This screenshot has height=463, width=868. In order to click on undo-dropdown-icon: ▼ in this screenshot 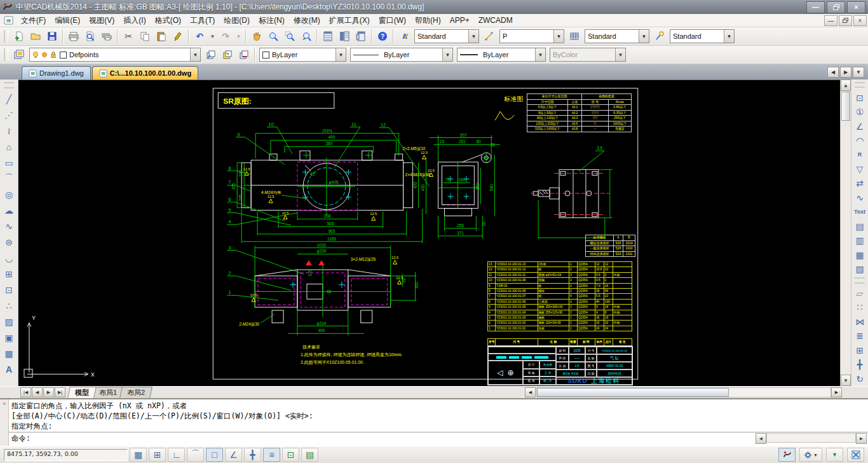, I will do `click(212, 36)`.